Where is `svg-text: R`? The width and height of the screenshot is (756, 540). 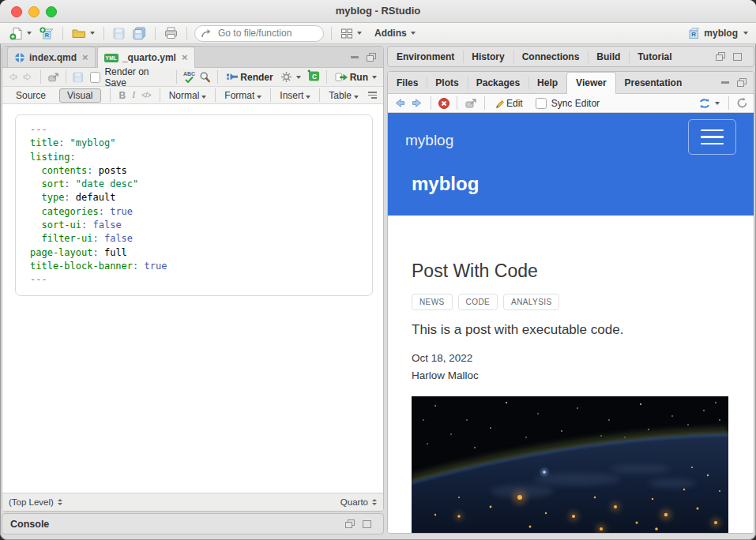 svg-text: R is located at coordinates (47, 35).